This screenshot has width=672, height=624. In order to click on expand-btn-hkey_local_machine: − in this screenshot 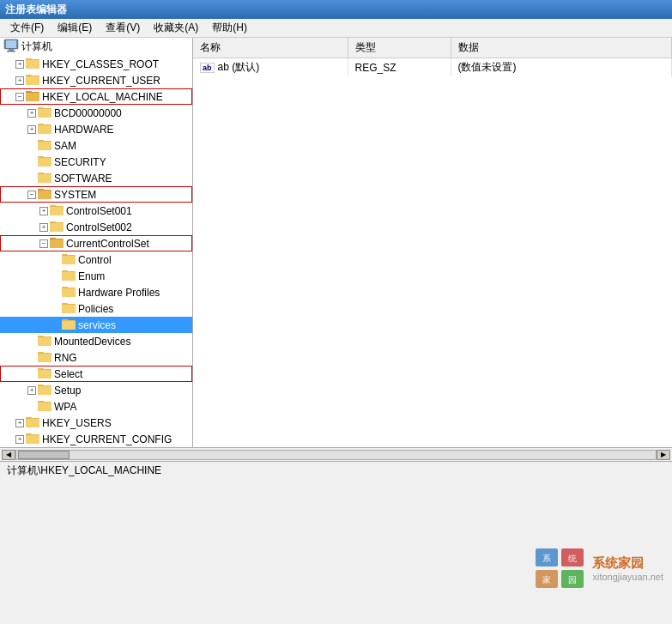, I will do `click(20, 97)`.